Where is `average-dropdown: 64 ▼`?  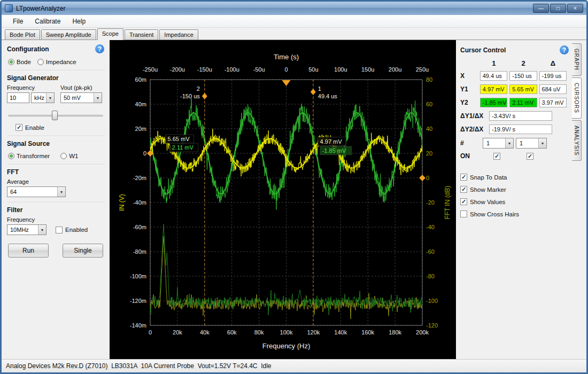
average-dropdown: 64 ▼ is located at coordinates (36, 192).